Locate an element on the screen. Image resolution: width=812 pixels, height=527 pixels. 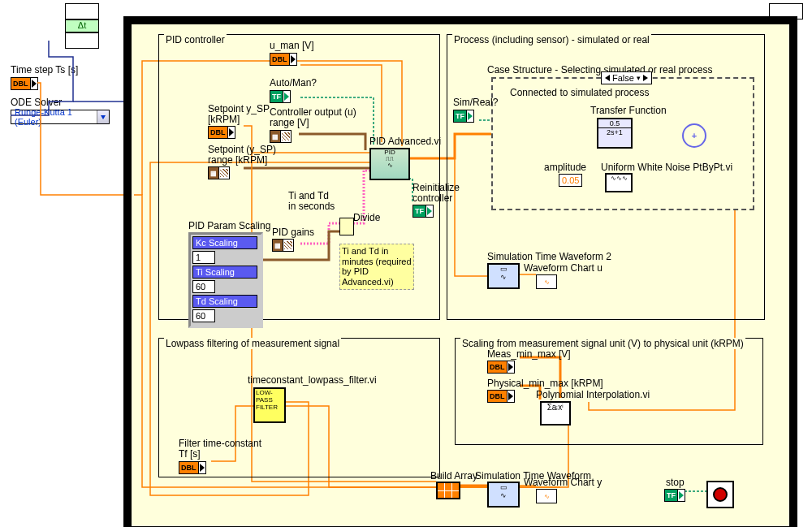
pid-param-scaling-title: PID Param Scaling is located at coordinates (229, 226).